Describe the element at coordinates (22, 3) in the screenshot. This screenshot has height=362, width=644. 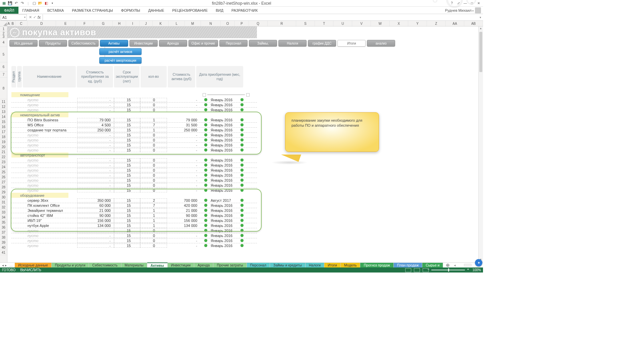
I see `redo-icon: ↷` at that location.